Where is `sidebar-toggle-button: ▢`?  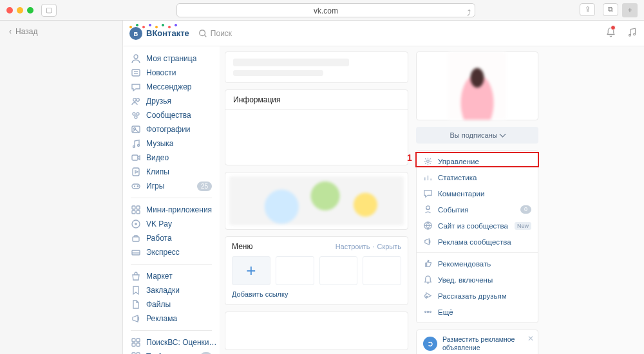 sidebar-toggle-button: ▢ is located at coordinates (49, 10).